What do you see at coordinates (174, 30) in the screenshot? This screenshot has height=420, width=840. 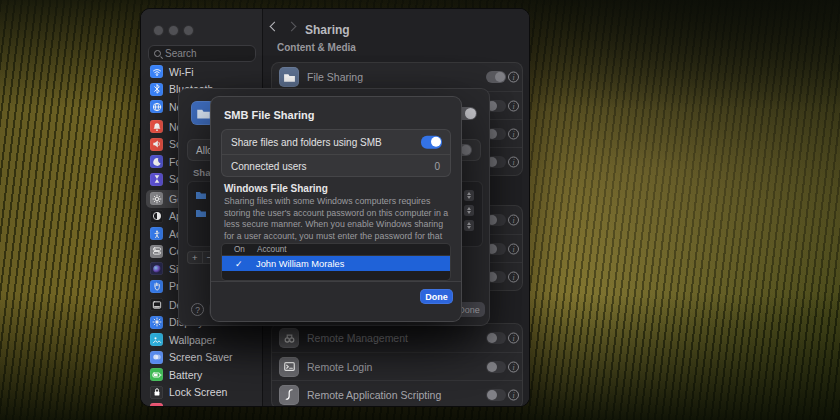 I see `traffic-lights` at bounding box center [174, 30].